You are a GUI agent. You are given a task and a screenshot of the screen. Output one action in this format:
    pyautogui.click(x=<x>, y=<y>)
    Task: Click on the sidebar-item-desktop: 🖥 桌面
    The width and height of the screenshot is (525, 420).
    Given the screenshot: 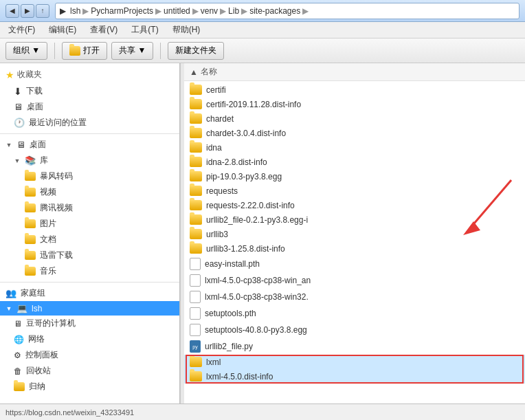 What is the action you would take?
    pyautogui.click(x=89, y=107)
    